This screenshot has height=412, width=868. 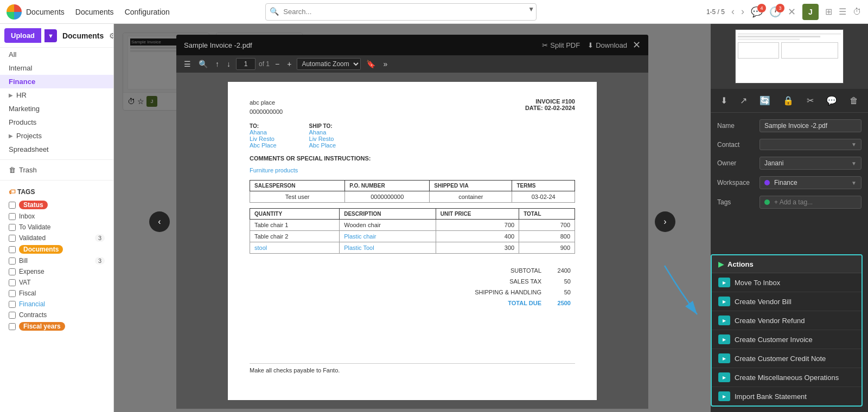 I want to click on tag-checkbox-status, so click(x=12, y=205).